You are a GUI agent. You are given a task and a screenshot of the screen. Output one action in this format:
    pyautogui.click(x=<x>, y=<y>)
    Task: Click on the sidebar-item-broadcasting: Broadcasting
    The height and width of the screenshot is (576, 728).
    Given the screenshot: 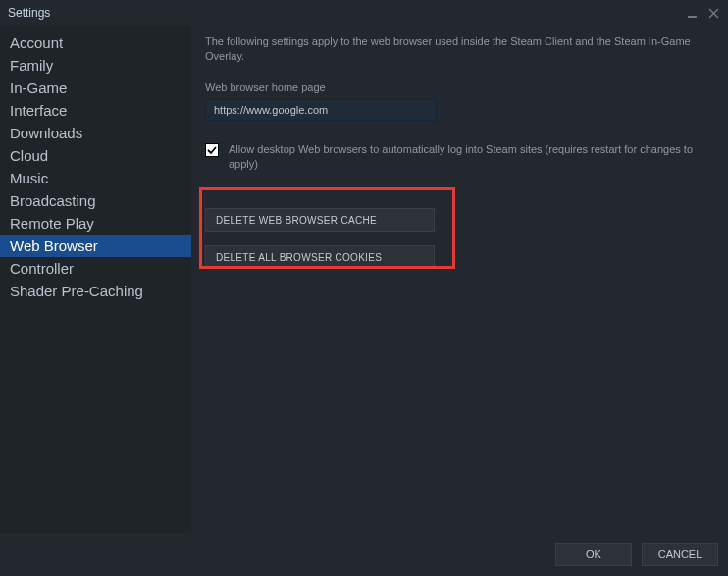 What is the action you would take?
    pyautogui.click(x=96, y=200)
    